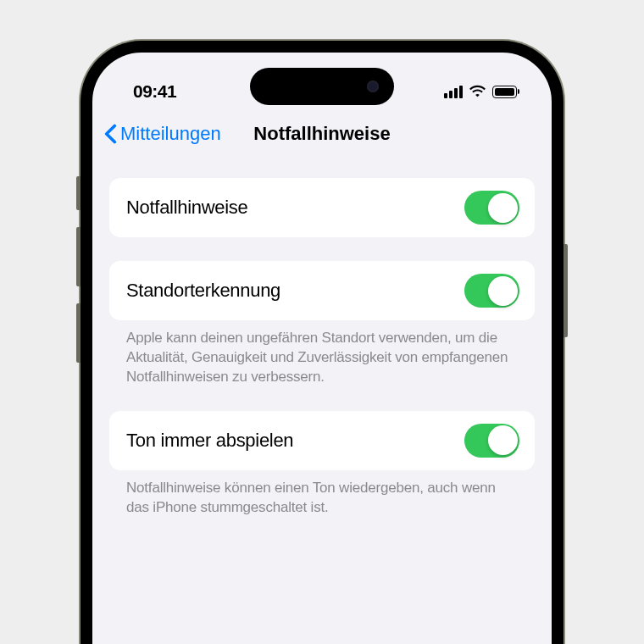  Describe the element at coordinates (322, 354) in the screenshot. I see `footer-location: Apple kann deinen ungefähren Standort ve…` at that location.